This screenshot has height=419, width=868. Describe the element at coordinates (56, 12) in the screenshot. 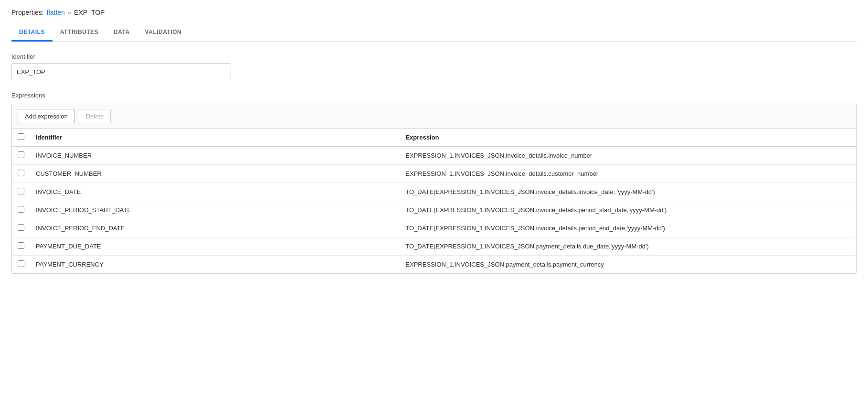

I see `breadcrumb-link: flatten` at that location.